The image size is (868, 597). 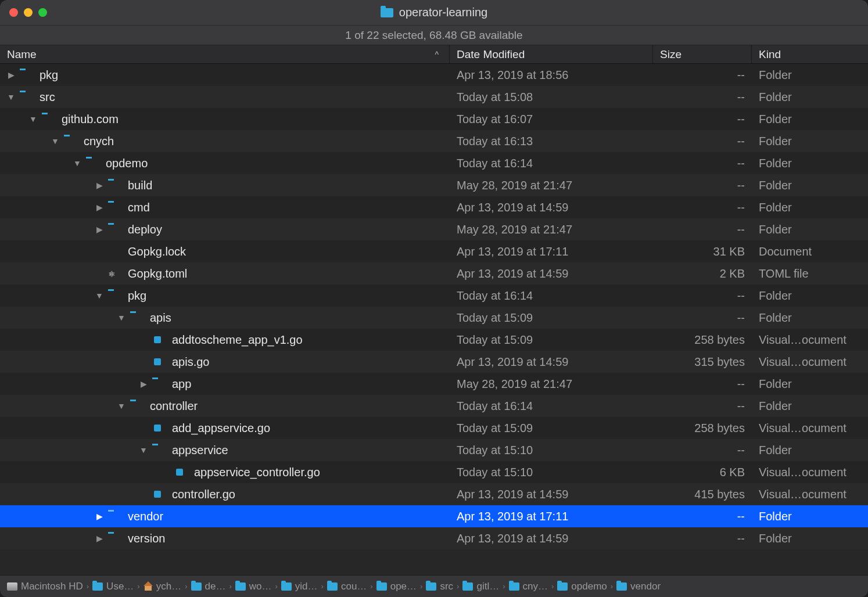 I want to click on path-crumb: ych, so click(x=163, y=587).